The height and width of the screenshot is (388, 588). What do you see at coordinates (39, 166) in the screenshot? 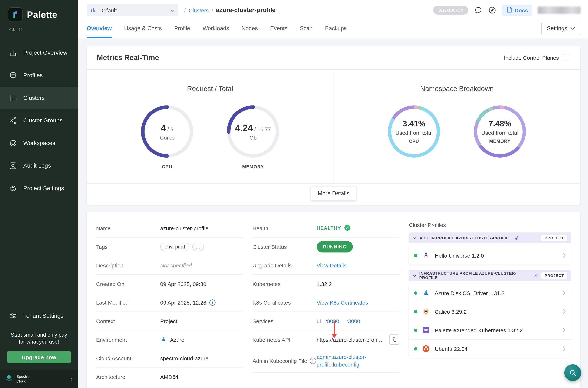
I see `sidebar-item-audit-logs: Audit Logs` at bounding box center [39, 166].